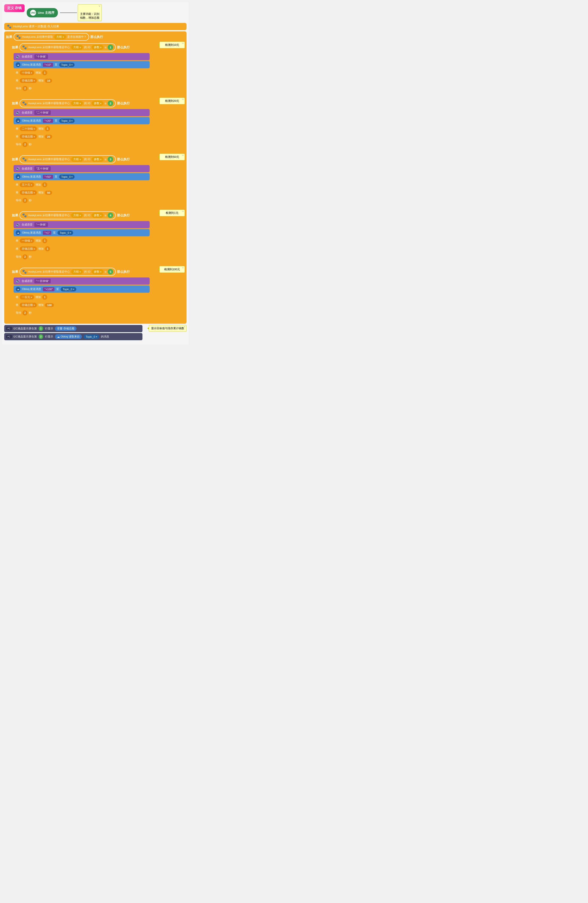 The image size is (588, 903). Describe the element at coordinates (74, 337) in the screenshot. I see `i2c-block-2: I²C I2C液晶显示屏在第 2 行显示 ☁ Obloq 读取来自 Topic_…` at that location.